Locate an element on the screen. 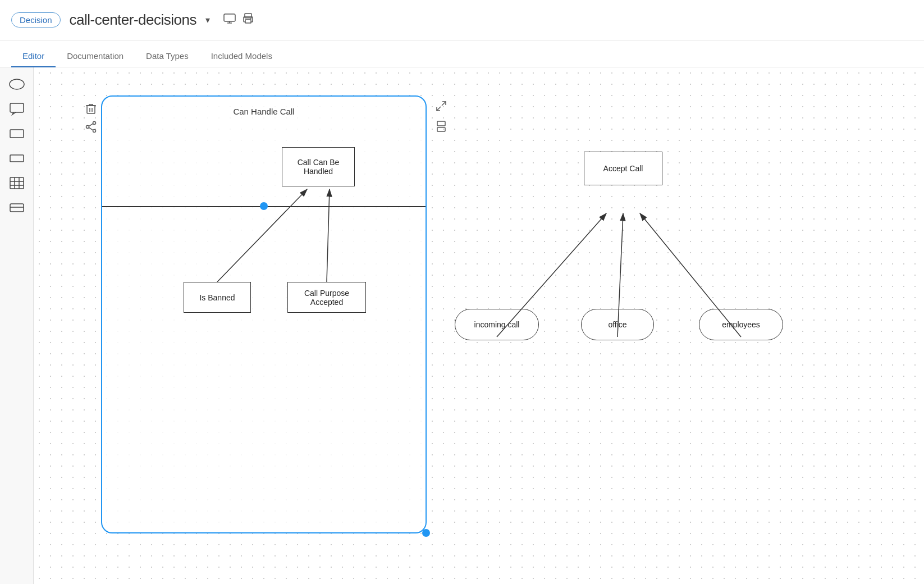 Image resolution: width=924 pixels, height=584 pixels. share-icon is located at coordinates (91, 127).